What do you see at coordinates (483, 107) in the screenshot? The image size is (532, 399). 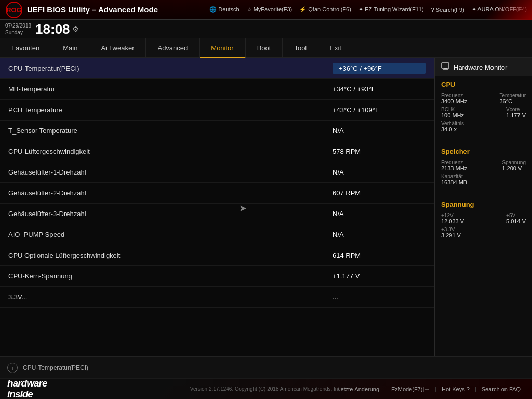 I see `hw-cpu-section: CPU Frequenz 3400 MHz Temperatur 36°C BC…` at bounding box center [483, 107].